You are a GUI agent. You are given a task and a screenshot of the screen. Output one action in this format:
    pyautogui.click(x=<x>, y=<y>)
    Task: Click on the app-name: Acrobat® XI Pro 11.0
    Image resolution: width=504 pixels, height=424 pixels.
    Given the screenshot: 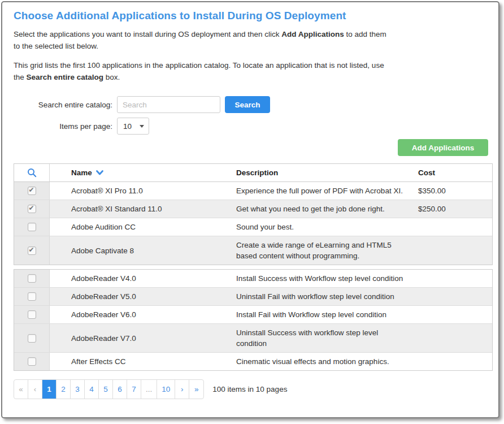 What is the action you would take?
    pyautogui.click(x=141, y=191)
    